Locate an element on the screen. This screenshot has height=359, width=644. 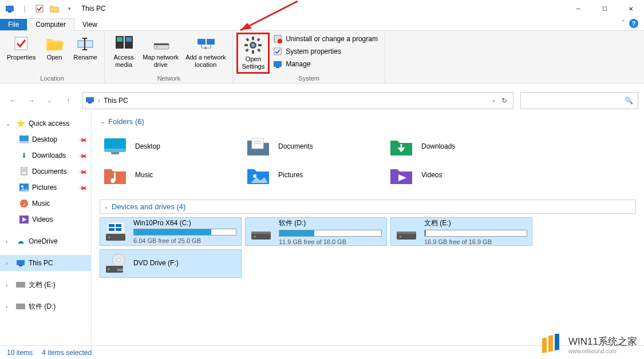
drive-item: DVDDVD Drive (F:) is located at coordinates (171, 264).